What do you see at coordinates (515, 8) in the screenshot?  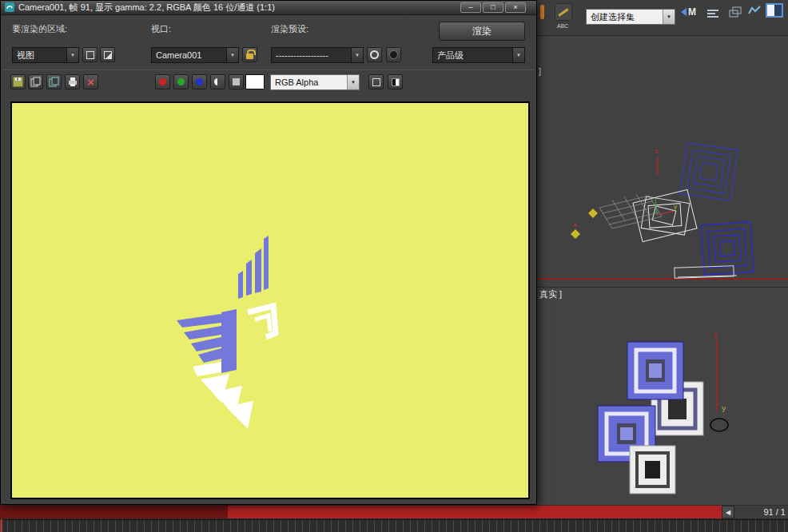 I see `close-button: ×` at bounding box center [515, 8].